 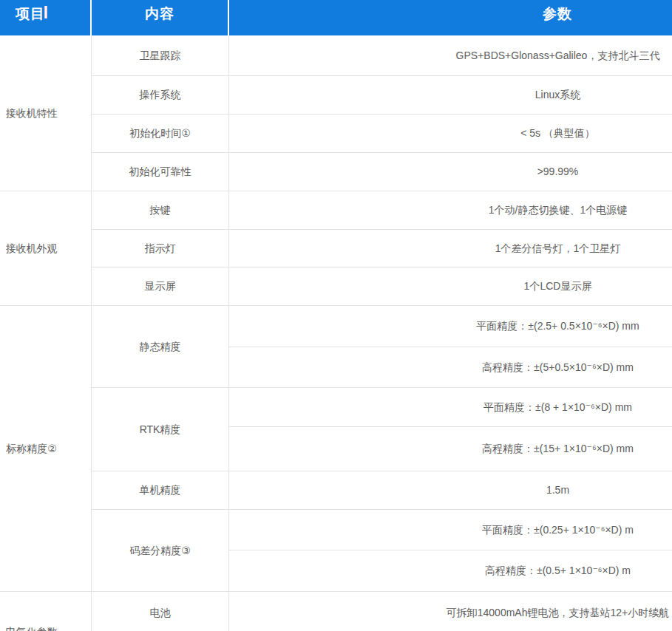 I want to click on content-cell: 按键, so click(x=160, y=211).